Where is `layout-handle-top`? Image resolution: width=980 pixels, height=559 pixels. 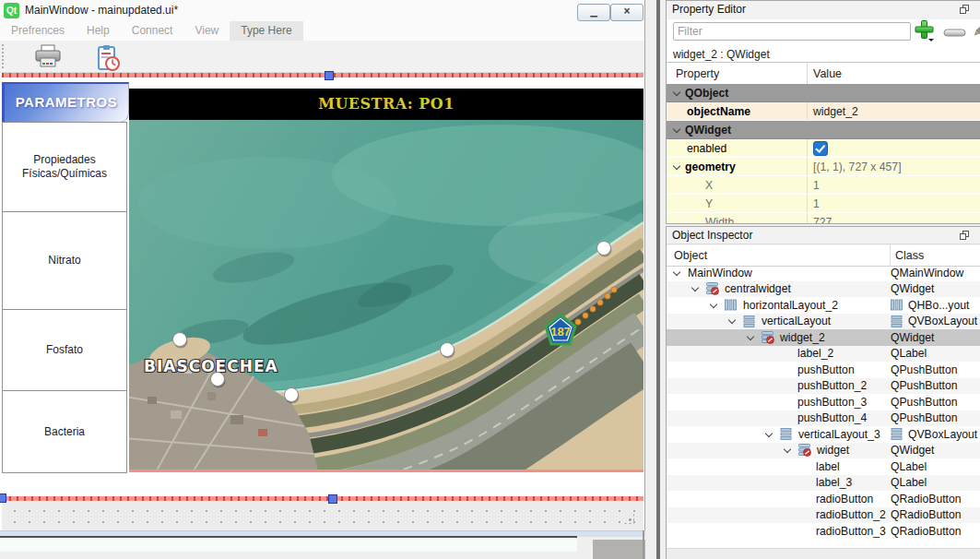 layout-handle-top is located at coordinates (329, 76).